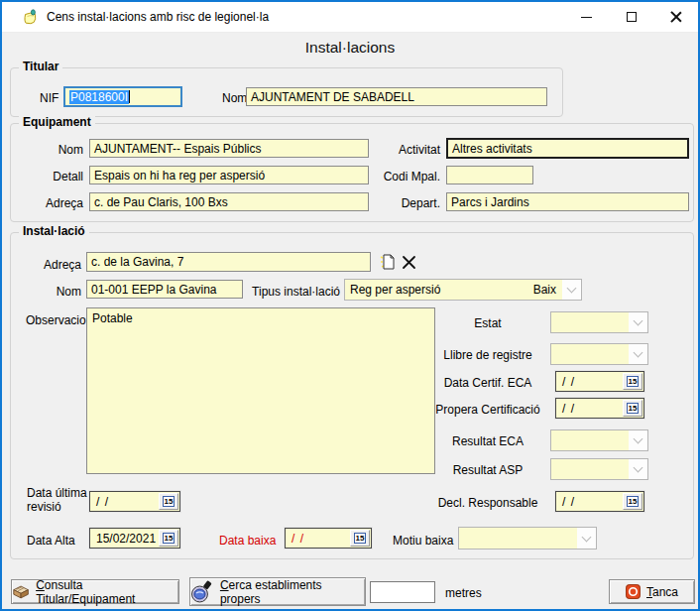 The width and height of the screenshot is (700, 611). Describe the element at coordinates (409, 150) in the screenshot. I see `activitat-label: Activitat` at that location.